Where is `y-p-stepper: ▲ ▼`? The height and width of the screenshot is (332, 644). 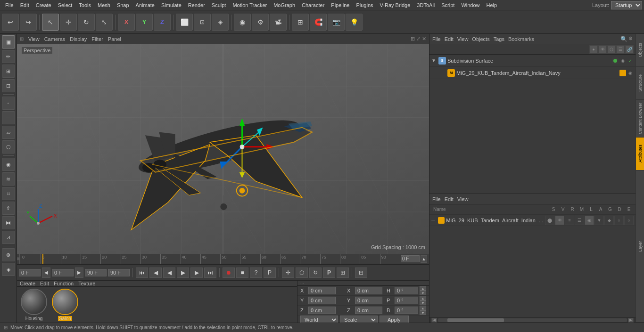
y-p-stepper: ▲ ▼ is located at coordinates (423, 300).